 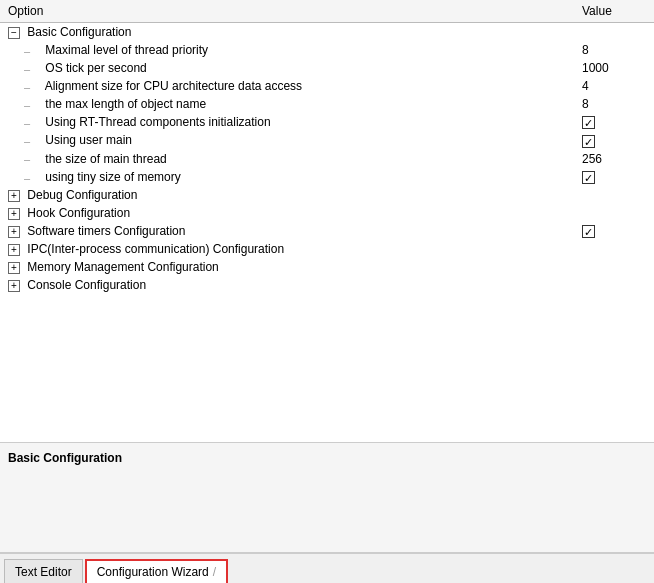 I want to click on value-os-tick: 1000, so click(x=614, y=68).